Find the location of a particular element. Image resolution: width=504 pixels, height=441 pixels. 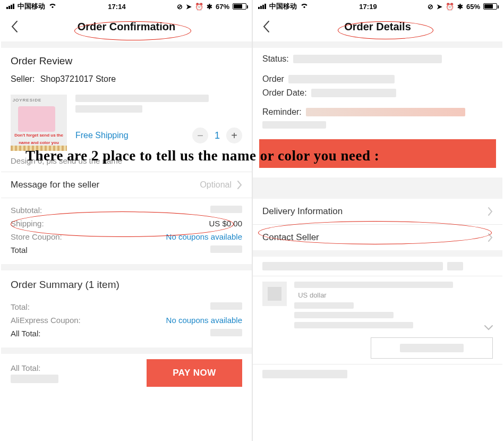

store-coupon-link: No coupons available is located at coordinates (204, 237).